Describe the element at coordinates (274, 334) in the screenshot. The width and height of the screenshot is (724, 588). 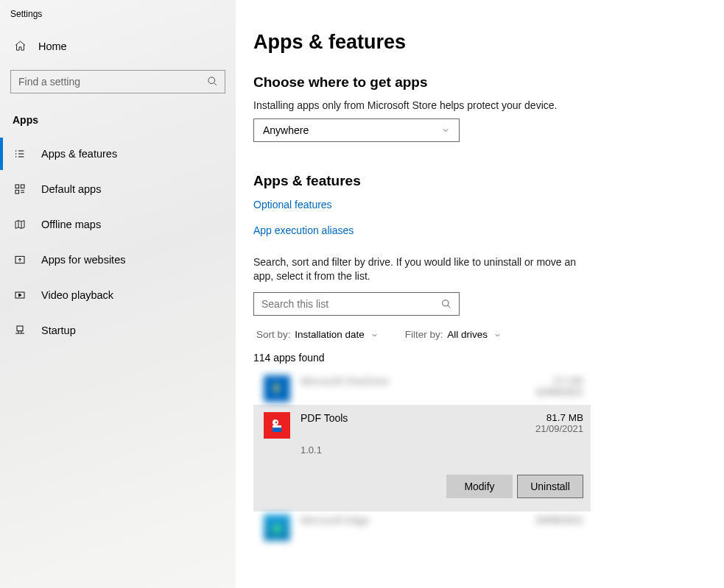
I see `sort-label: Sort by:` at that location.